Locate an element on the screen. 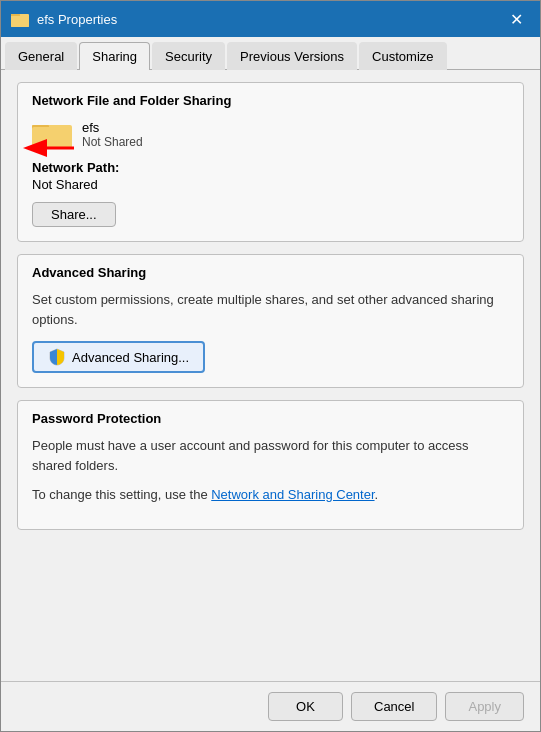  folder-icon is located at coordinates (52, 134).